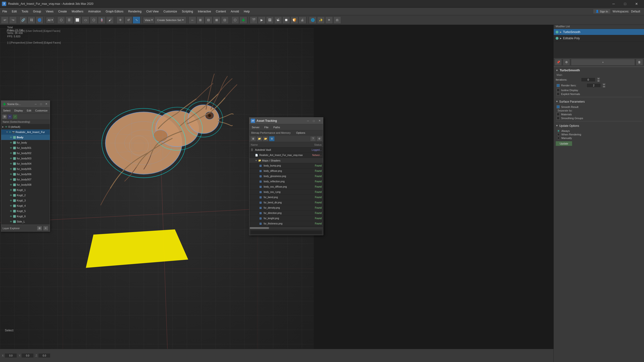 The image size is (644, 362). What do you see at coordinates (286, 187) in the screenshot?
I see `at-item-sss-diffuse: 🖼 body_sss_diffuse.png Found` at bounding box center [286, 187].